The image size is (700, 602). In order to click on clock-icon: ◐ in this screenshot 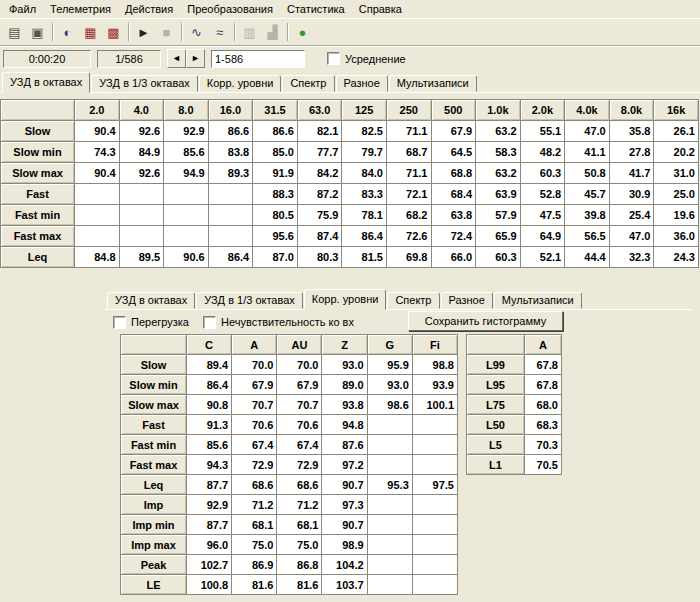, I will do `click(68, 32)`.